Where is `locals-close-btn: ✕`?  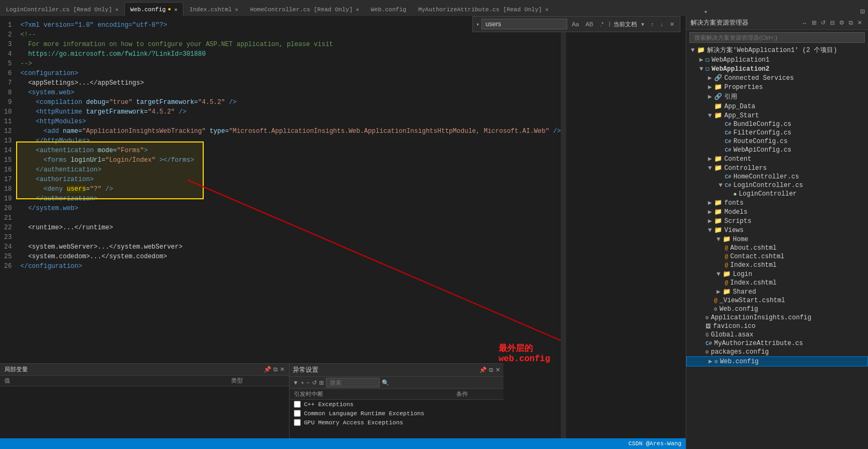 locals-close-btn: ✕ is located at coordinates (282, 370).